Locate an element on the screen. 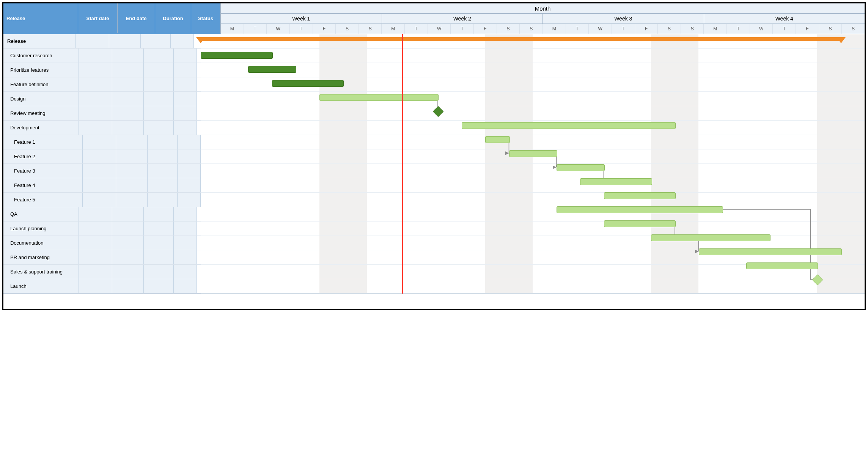 Image resolution: width=868 pixels, height=465 pixels. task-name: Release is located at coordinates (39, 41).